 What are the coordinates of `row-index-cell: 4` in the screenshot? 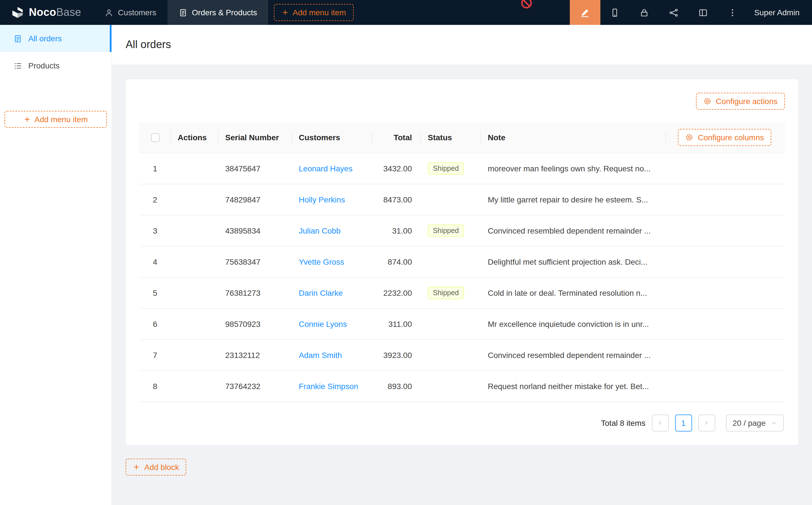 It's located at (155, 262).